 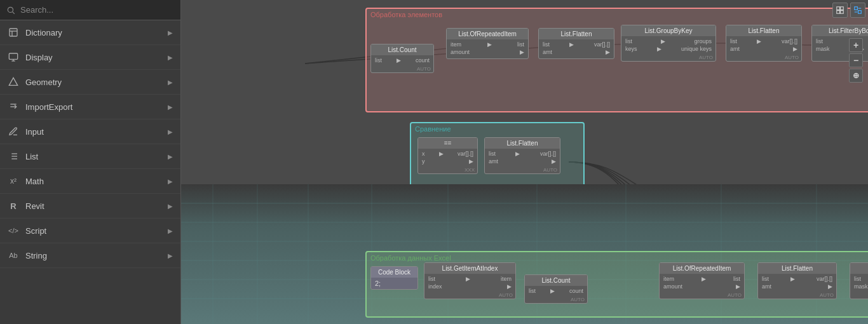 I want to click on toolbar-icons, so click(x=849, y=10).